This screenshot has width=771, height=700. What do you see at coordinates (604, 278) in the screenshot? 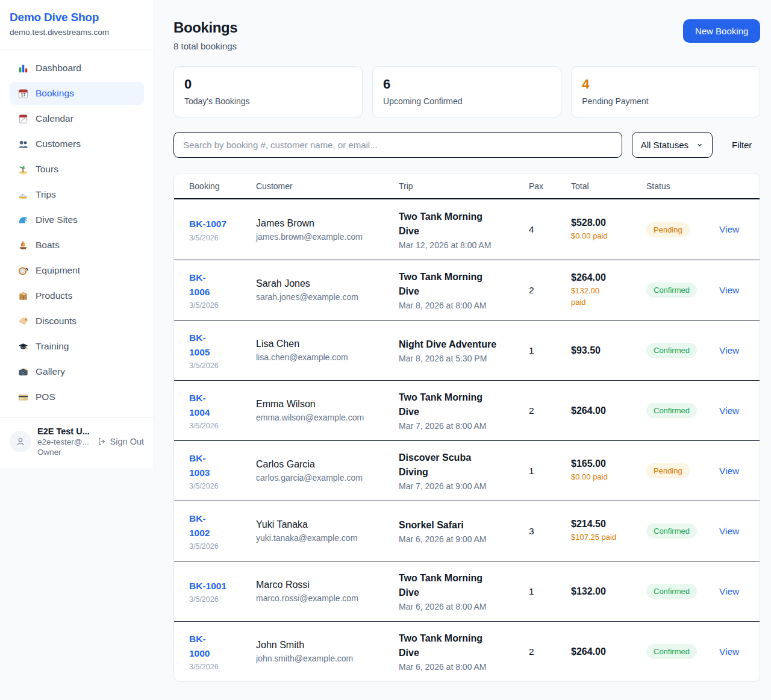
I see `total-amount: $264.00` at bounding box center [604, 278].